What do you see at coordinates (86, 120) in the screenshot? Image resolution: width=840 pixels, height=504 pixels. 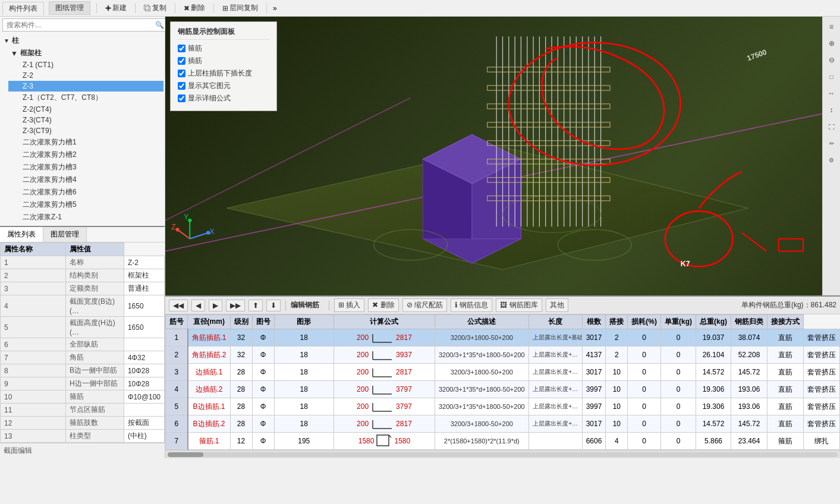 I see `tree-item-z3-ct4: Z-3(CT4)` at bounding box center [86, 120].